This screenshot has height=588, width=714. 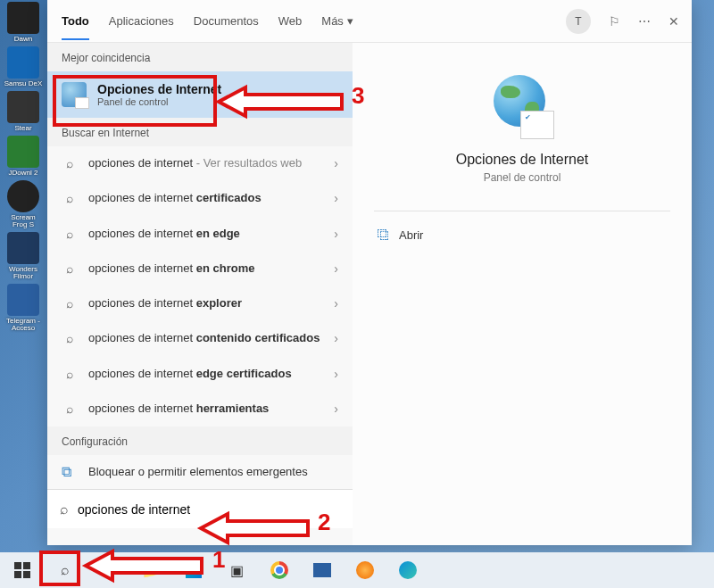 I want to click on desktop-icon: Dawn, so click(x=23, y=22).